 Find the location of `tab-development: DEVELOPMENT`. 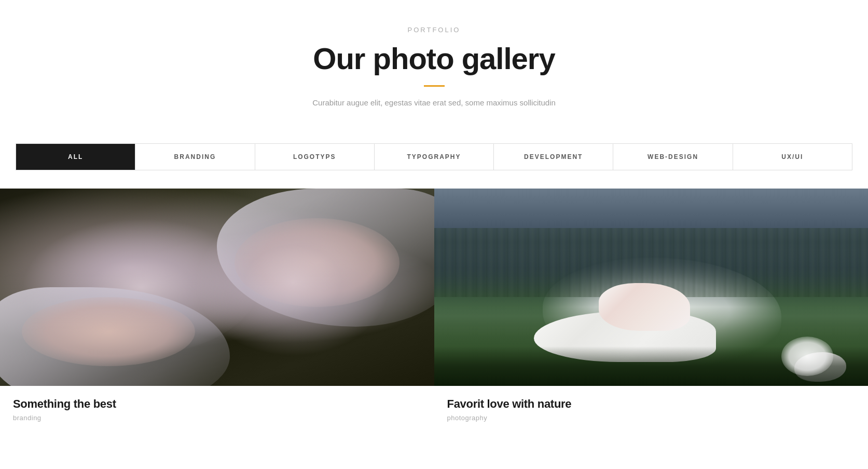

tab-development: DEVELOPMENT is located at coordinates (554, 157).